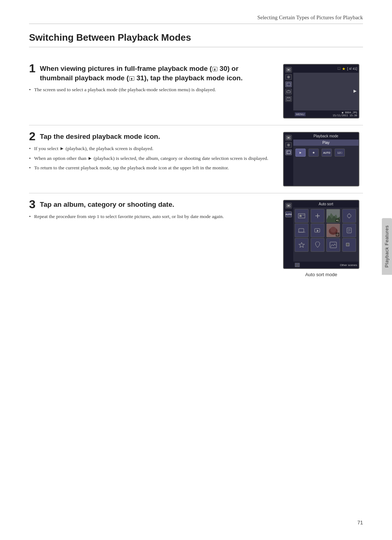 The width and height of the screenshot is (392, 540). I want to click on step-1-left: 1 When viewing pictures in full-frame pl…, so click(149, 80).